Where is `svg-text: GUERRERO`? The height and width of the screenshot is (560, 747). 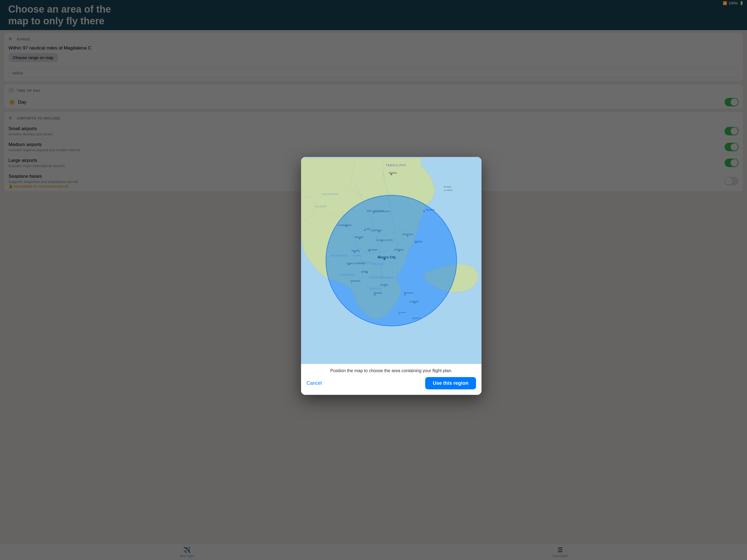 svg-text: GUERRERO is located at coordinates (347, 275).